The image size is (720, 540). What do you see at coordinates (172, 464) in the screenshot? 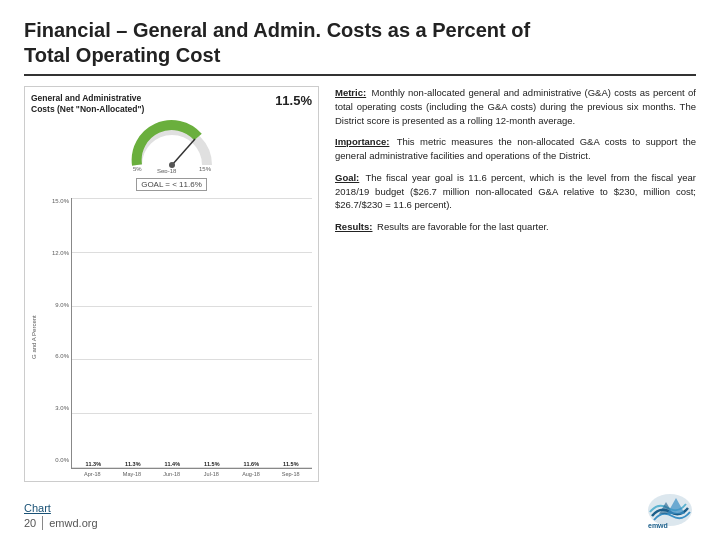
I see `bar-value-label: 11.4%` at bounding box center [172, 464].